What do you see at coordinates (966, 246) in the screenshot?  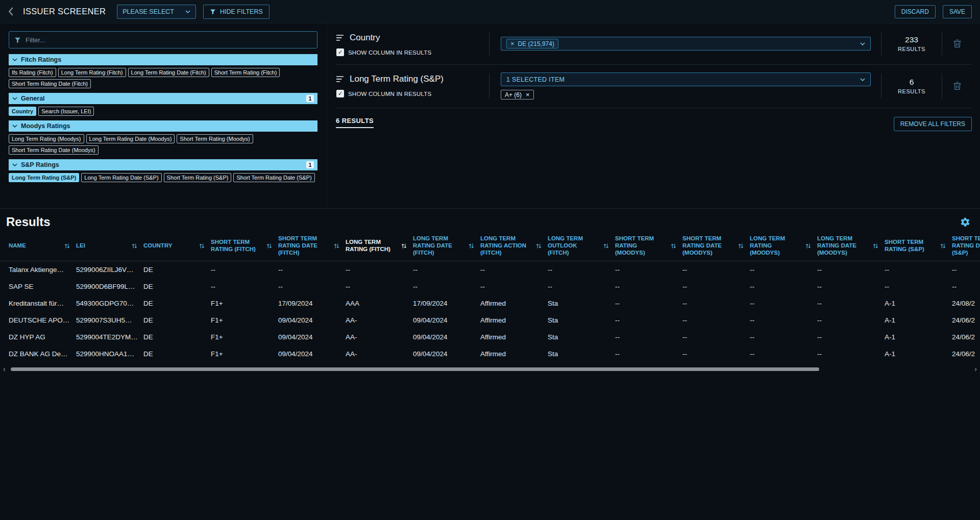 I see `column-header: SHORT TERM RATING DATE (S&P)` at bounding box center [966, 246].